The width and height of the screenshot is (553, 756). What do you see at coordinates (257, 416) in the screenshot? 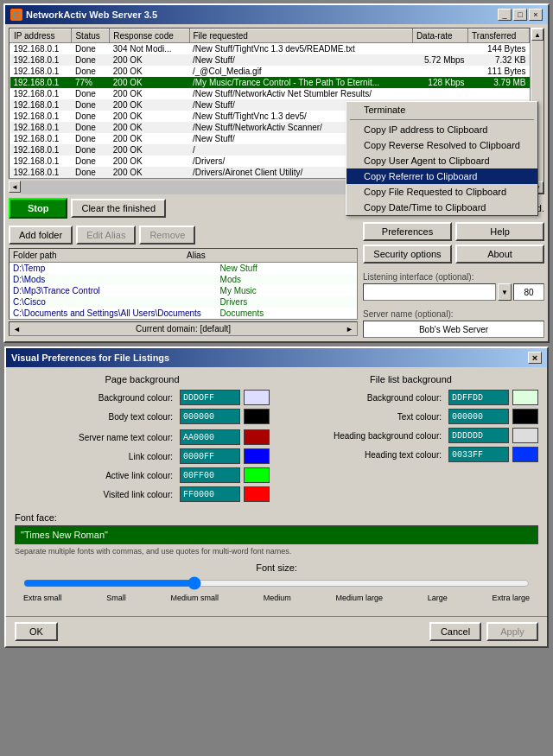
I see `body-text-color-swatch` at bounding box center [257, 416].